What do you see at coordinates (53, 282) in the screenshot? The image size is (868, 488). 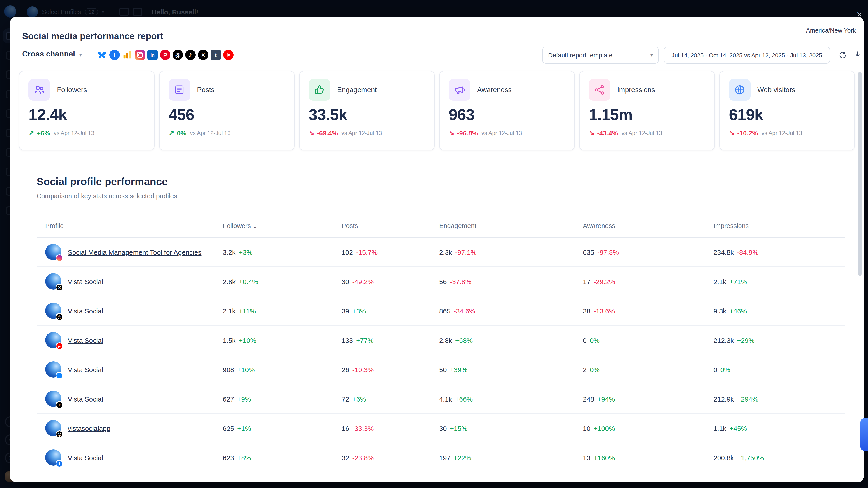 I see `profile-avatar: X` at bounding box center [53, 282].